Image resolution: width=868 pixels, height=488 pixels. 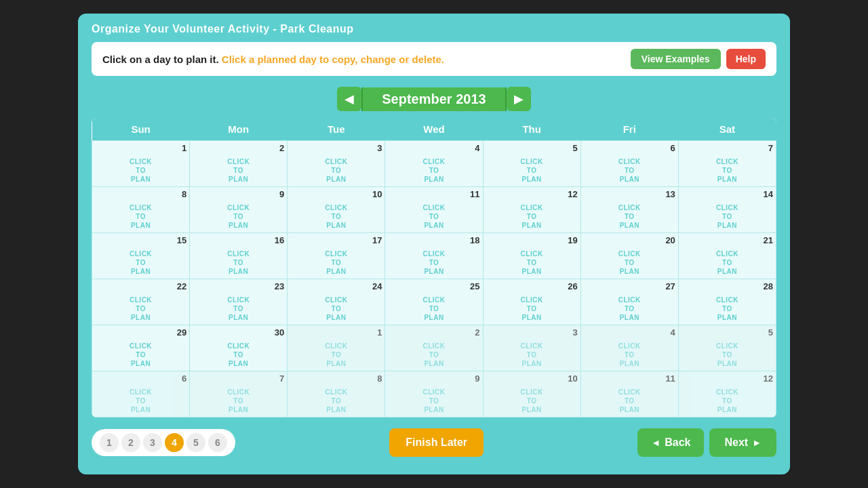 I want to click on day-number: 6, so click(x=629, y=148).